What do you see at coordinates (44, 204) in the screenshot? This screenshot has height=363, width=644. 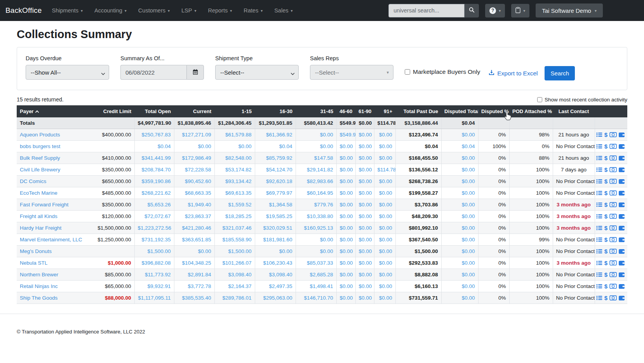 I see `payer-link: Fast Forward Freight` at bounding box center [44, 204].